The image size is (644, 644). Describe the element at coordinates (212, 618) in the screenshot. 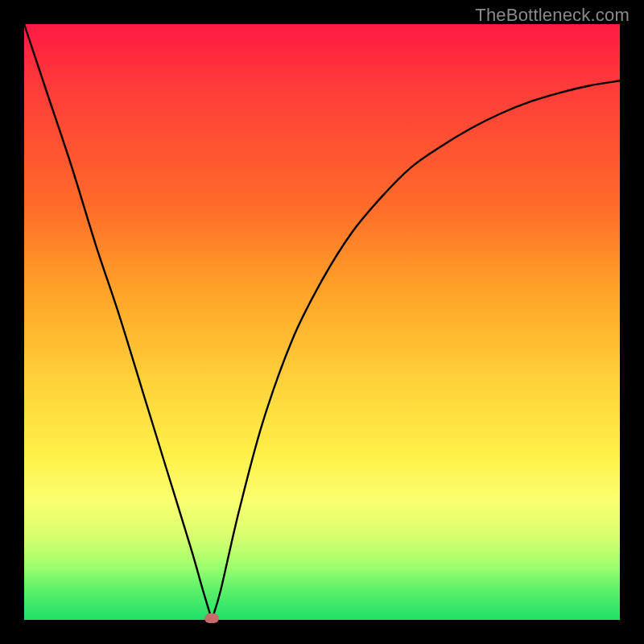

I see `optimum-marker` at that location.